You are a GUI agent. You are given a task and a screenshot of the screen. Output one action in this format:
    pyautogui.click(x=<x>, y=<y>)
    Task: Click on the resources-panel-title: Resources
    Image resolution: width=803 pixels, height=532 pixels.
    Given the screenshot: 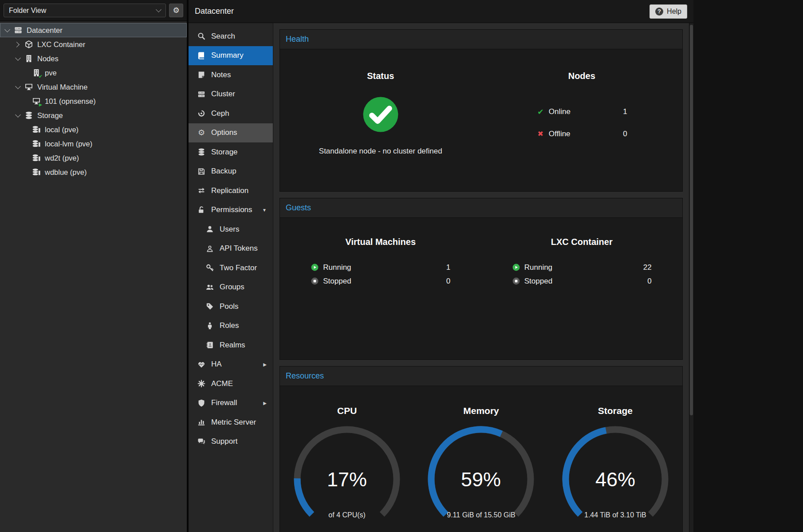 What is the action you would take?
    pyautogui.click(x=481, y=376)
    